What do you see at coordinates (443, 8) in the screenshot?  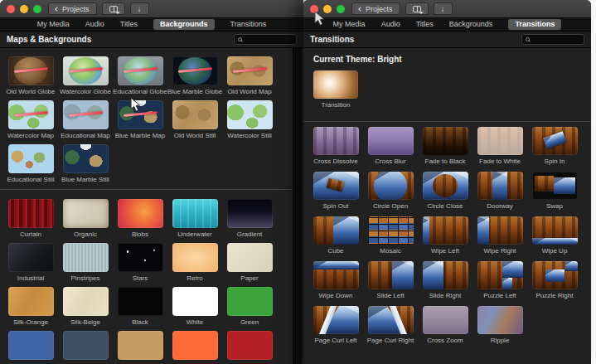 I see `import-media-button: ↓` at bounding box center [443, 8].